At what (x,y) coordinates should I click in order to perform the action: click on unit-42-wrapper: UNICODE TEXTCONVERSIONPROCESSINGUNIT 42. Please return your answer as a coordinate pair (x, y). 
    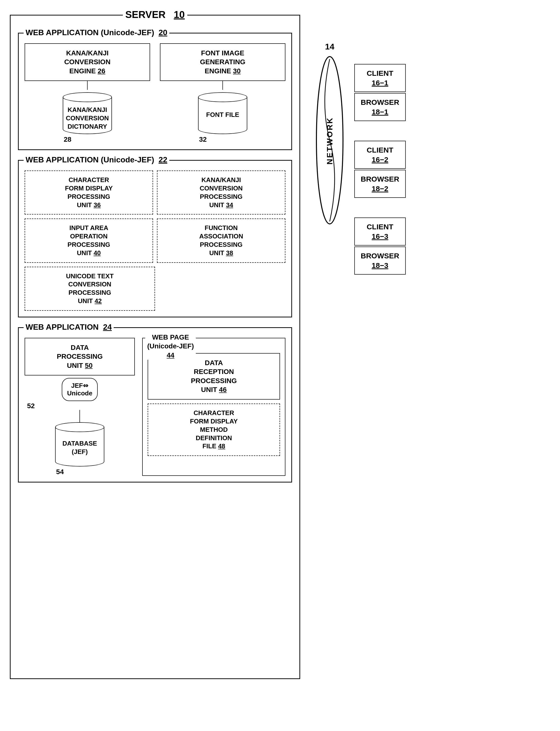
    Looking at the image, I should click on (90, 289).